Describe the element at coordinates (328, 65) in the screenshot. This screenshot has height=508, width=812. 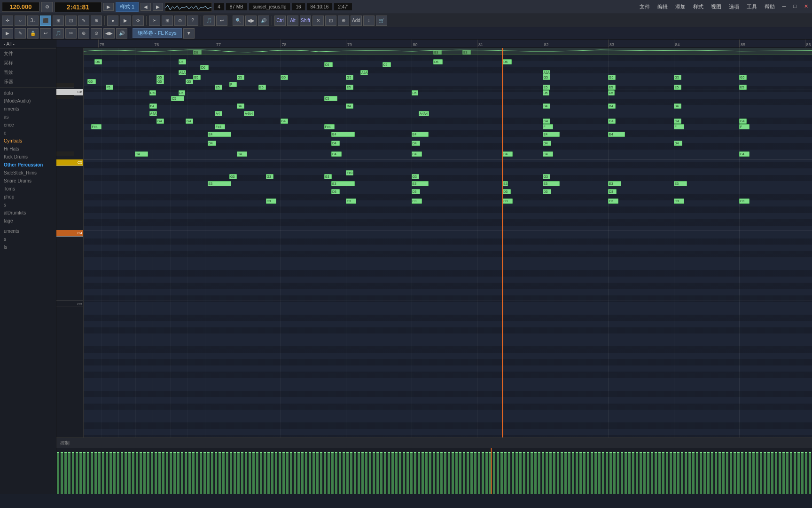
I see `note-c6-1: C6` at that location.